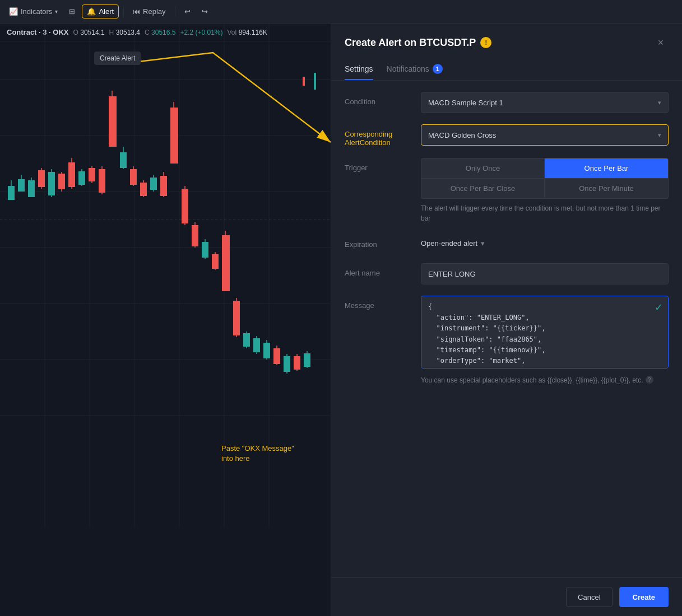 The width and height of the screenshot is (682, 616). I want to click on notifications-tab-label: Notifications, so click(408, 69).